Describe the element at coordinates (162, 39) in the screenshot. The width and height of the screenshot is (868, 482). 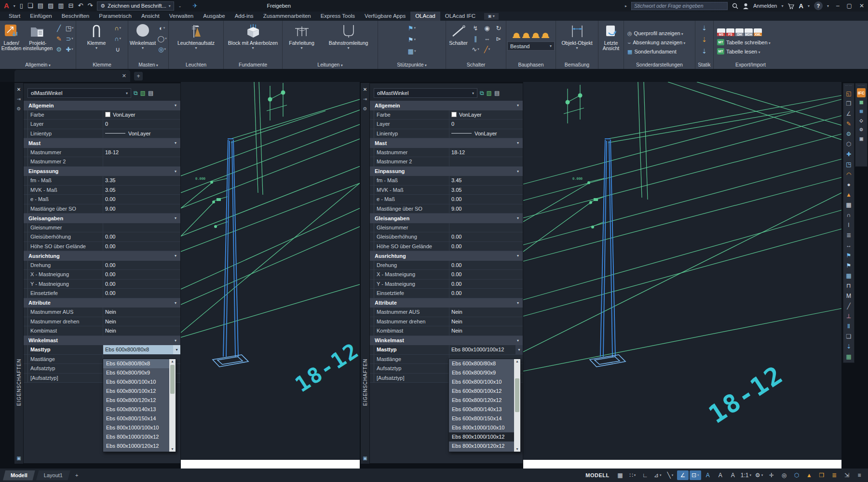
I see `tool-icon: ◯` at that location.